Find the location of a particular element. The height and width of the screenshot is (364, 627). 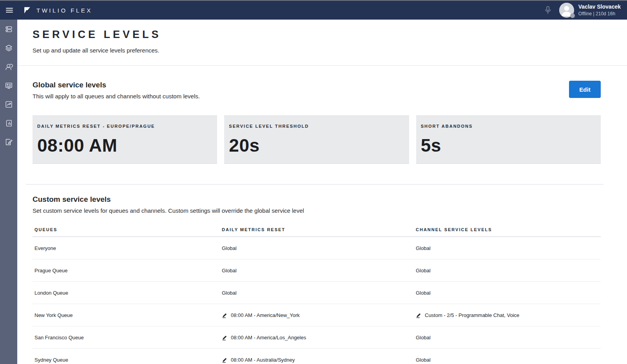

avatar is located at coordinates (567, 10).